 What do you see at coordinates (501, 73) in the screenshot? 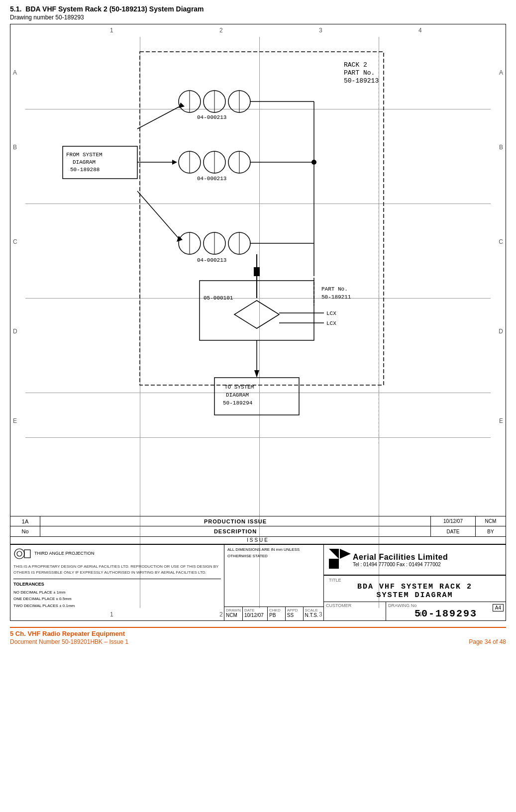
I see `grid-row-A-right: A` at bounding box center [501, 73].